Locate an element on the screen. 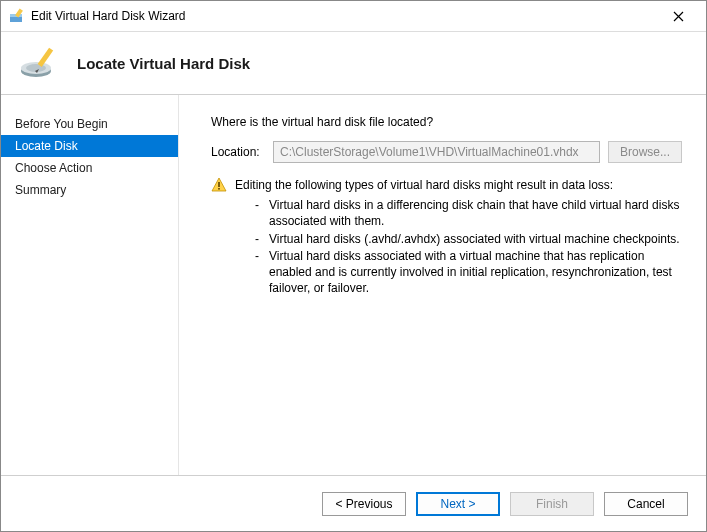 The width and height of the screenshot is (707, 532). warning-icon is located at coordinates (219, 185).